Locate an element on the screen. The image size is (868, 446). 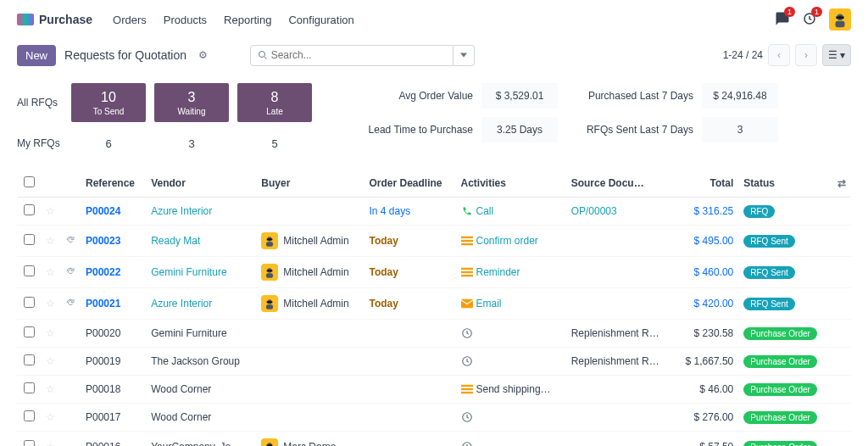
status-badge: Purchase Order is located at coordinates (780, 361).